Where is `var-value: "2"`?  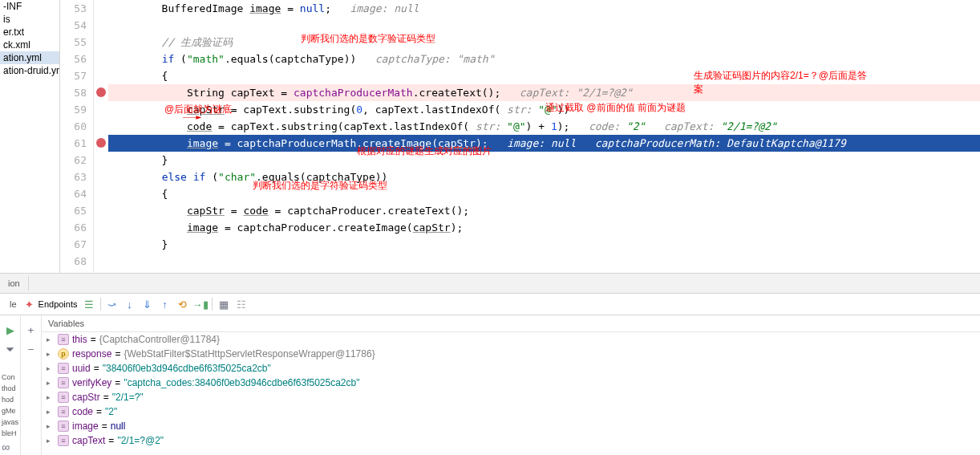
var-value: "2" is located at coordinates (111, 412).